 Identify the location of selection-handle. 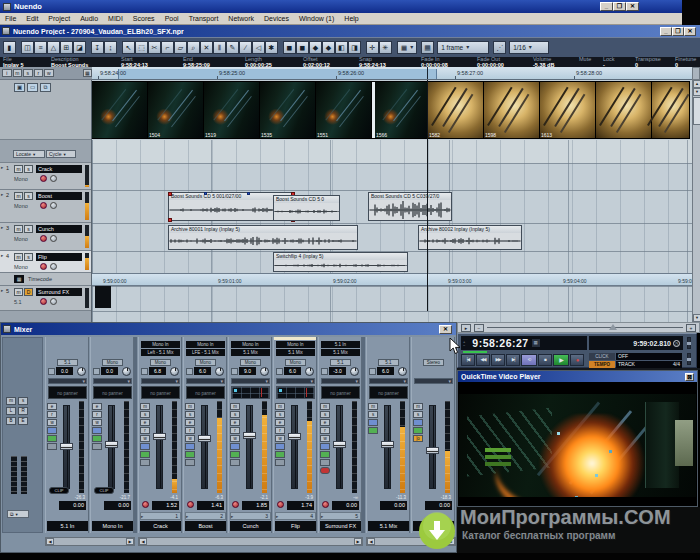
(170, 194).